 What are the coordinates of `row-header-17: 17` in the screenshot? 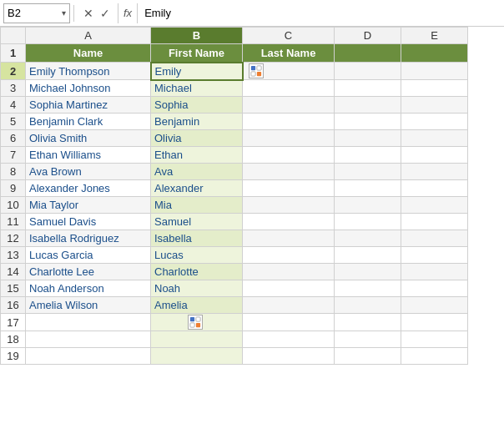 It's located at (13, 322).